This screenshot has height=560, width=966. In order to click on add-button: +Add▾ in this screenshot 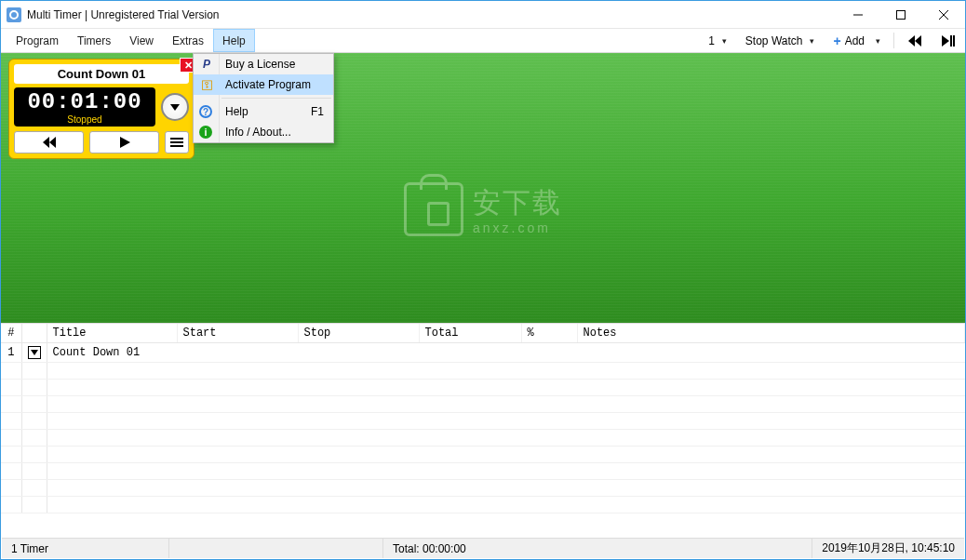, I will do `click(856, 41)`.